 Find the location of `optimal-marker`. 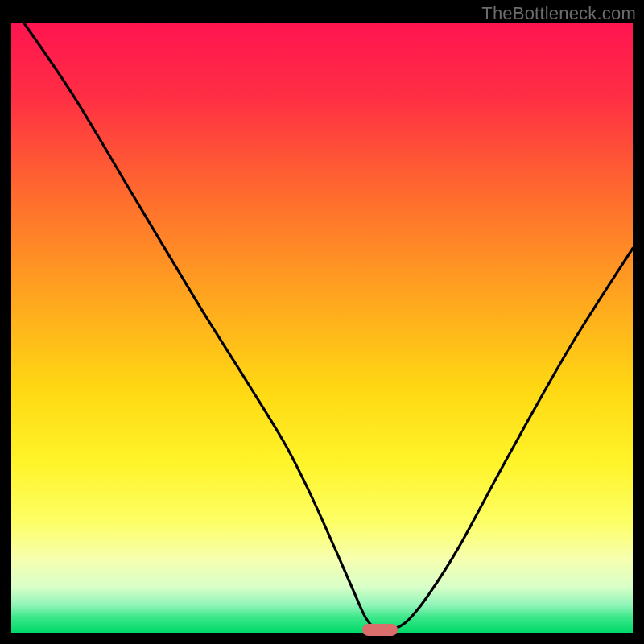

optimal-marker is located at coordinates (380, 630).